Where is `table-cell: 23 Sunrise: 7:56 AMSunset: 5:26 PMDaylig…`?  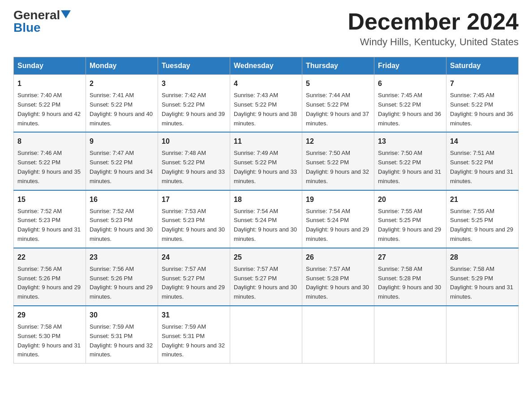
table-cell: 23 Sunrise: 7:56 AMSunset: 5:26 PMDaylig… is located at coordinates (122, 277).